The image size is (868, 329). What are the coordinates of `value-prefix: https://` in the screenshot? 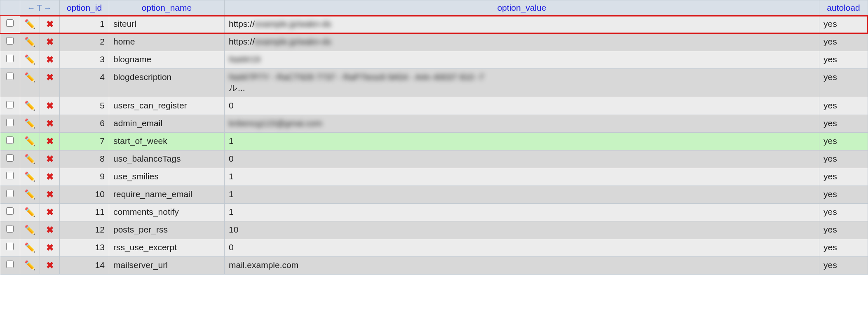 It's located at (242, 24).